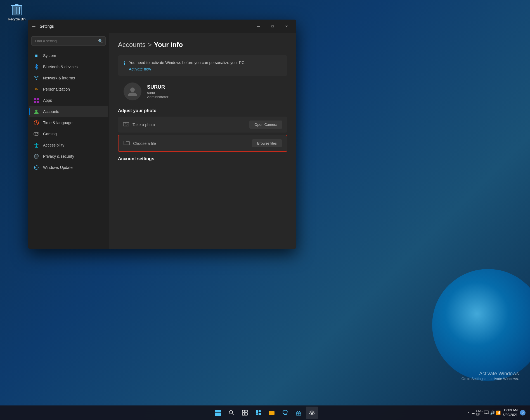 This screenshot has width=530, height=420. What do you see at coordinates (17, 19) in the screenshot?
I see `recycle-bin-label: Recycle Bin` at bounding box center [17, 19].